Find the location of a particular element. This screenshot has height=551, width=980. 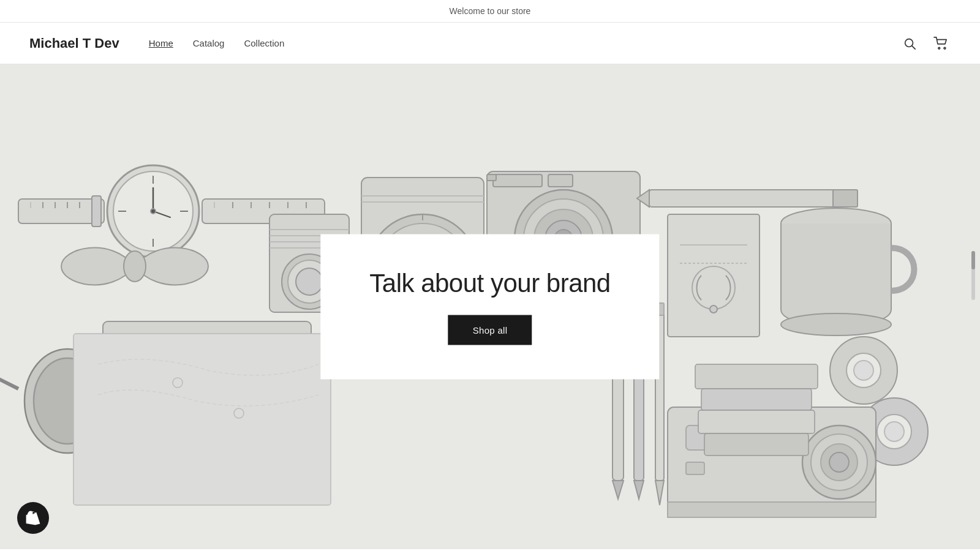

main-nav: Home Catalog Collection is located at coordinates (524, 43).